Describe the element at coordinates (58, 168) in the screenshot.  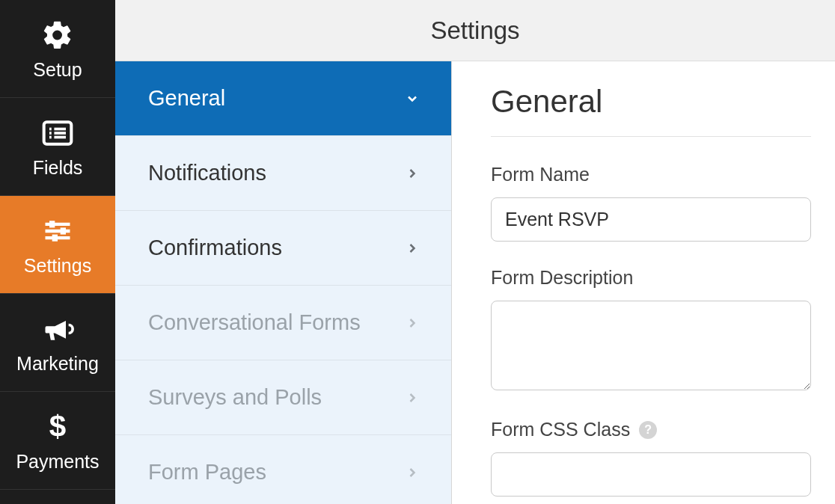
I see `nav-label: Fields` at that location.